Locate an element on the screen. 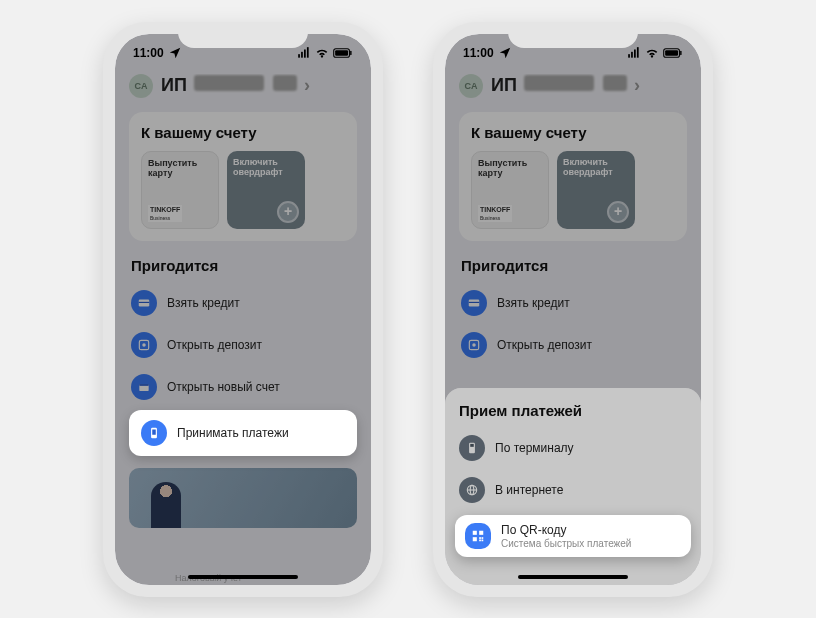  promo-person is located at coordinates (166, 505).